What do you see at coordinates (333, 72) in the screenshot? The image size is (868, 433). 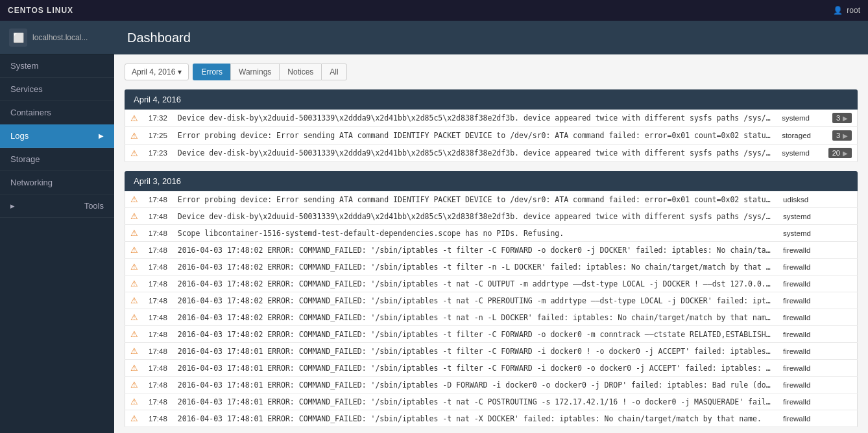 I see `tab-all: All` at bounding box center [333, 72].